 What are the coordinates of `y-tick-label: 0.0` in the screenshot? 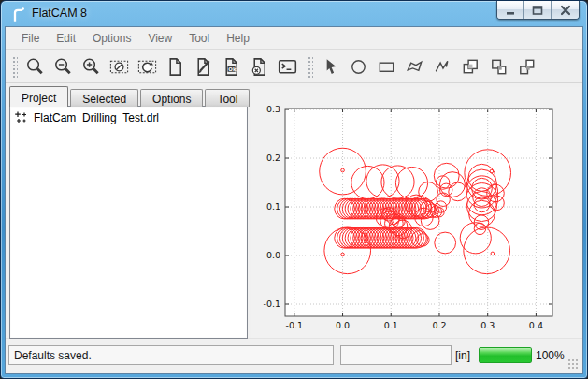 It's located at (273, 255).